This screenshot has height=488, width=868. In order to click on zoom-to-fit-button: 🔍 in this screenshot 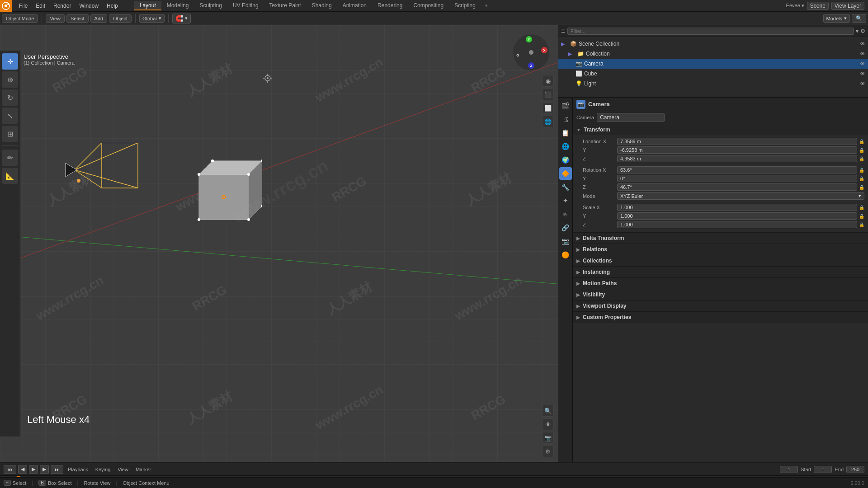, I will do `click(548, 411)`.